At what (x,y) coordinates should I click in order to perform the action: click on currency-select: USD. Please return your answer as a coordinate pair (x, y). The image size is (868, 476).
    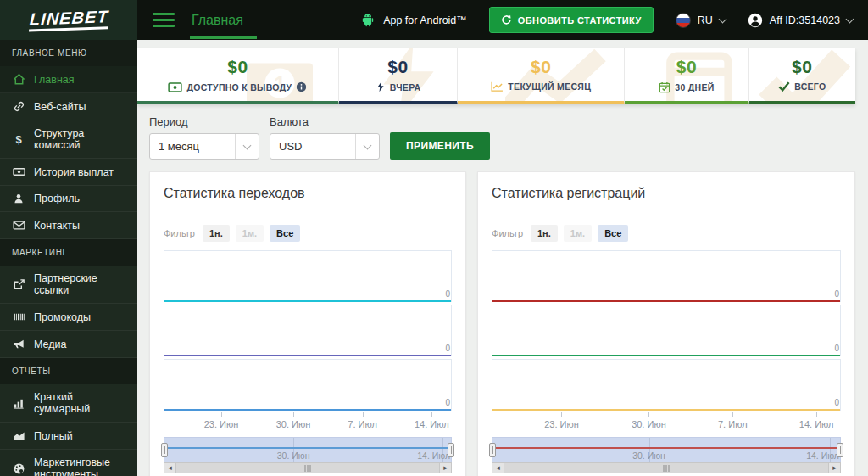
    Looking at the image, I should click on (325, 146).